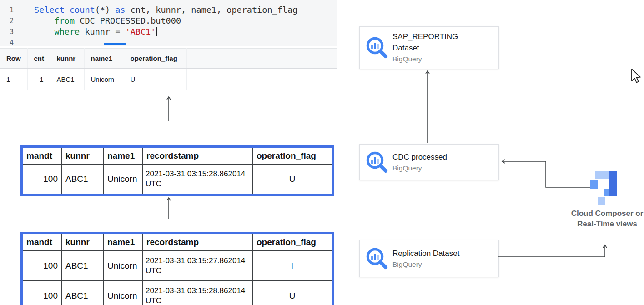  I want to click on replication-table: mandt kunnr name1 recordstamp operation_…, so click(177, 268).